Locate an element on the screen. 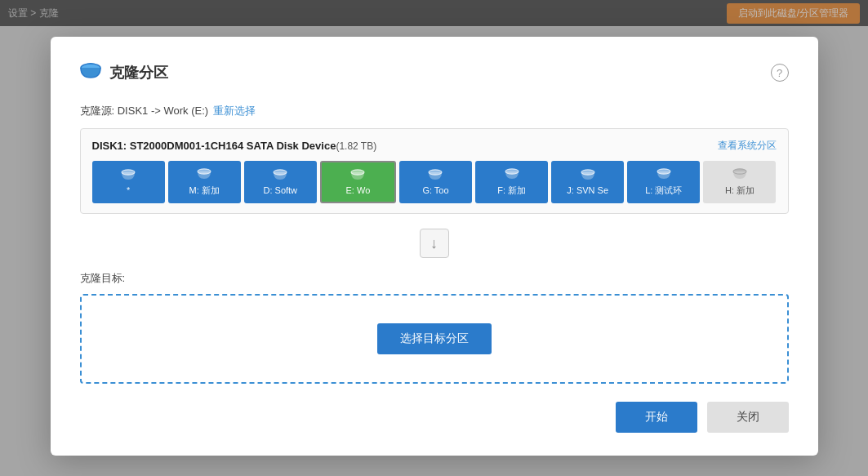  partition-item-8: H: 新加 is located at coordinates (740, 182).